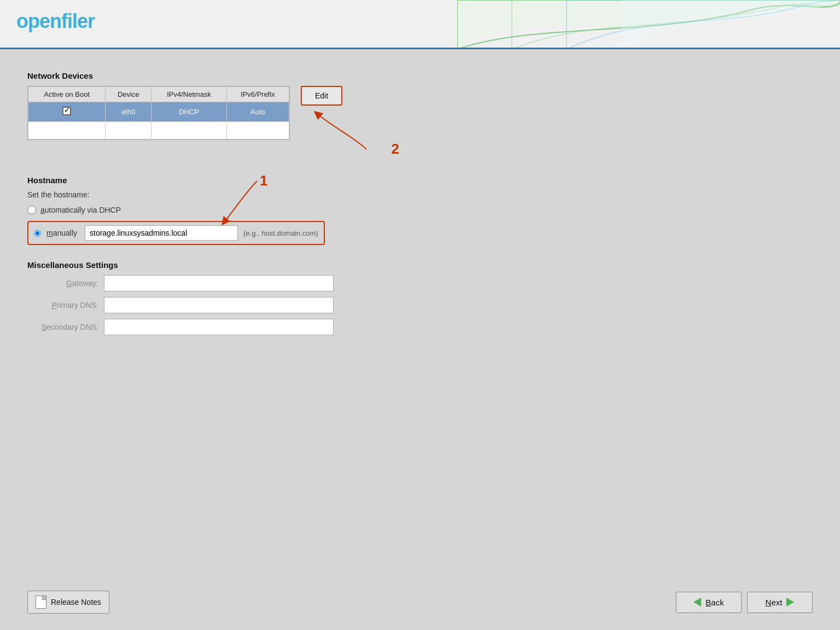 The image size is (840, 630). I want to click on next-label: Next, so click(774, 603).